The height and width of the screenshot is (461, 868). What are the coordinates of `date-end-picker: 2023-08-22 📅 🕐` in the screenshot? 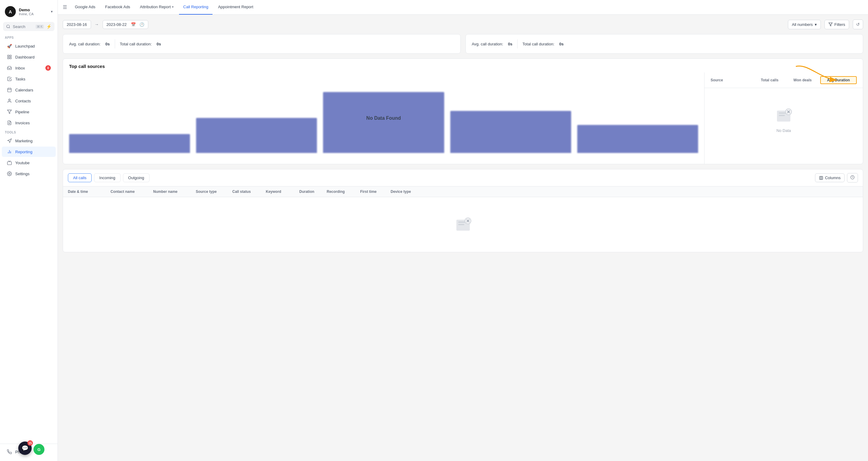 It's located at (125, 25).